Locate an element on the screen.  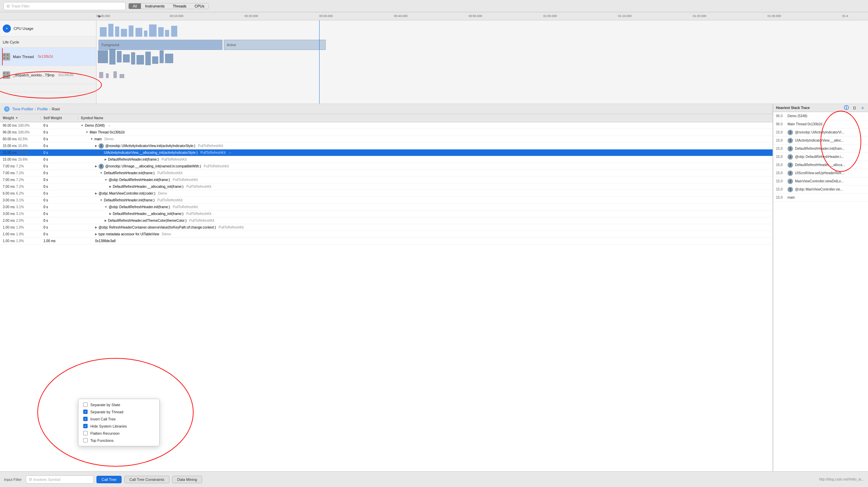
tick-3: 00:30.000 is located at coordinates (326, 16).